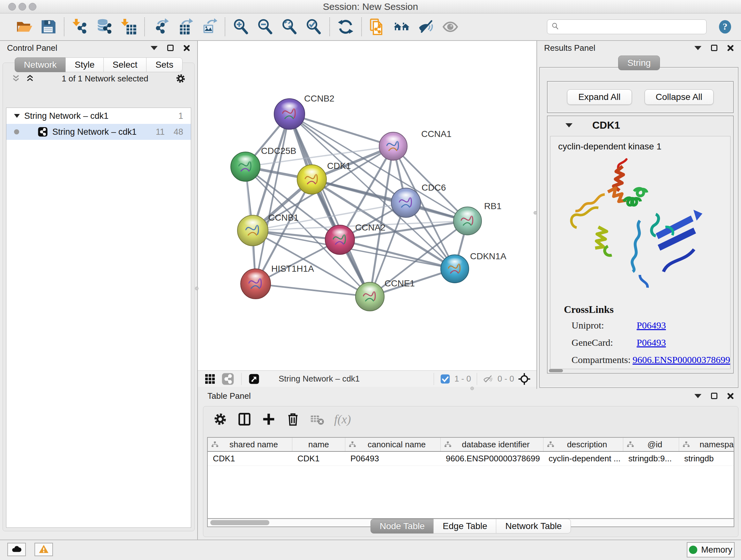  I want to click on export-network-button, so click(161, 27).